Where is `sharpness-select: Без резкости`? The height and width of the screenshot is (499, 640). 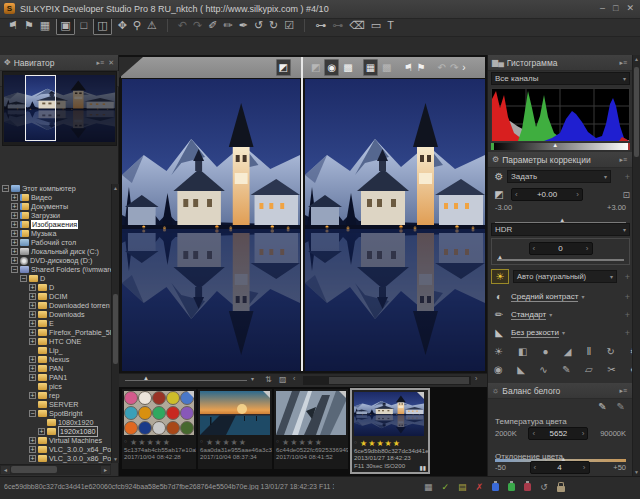 sharpness-select: Без резкости is located at coordinates (535, 333).